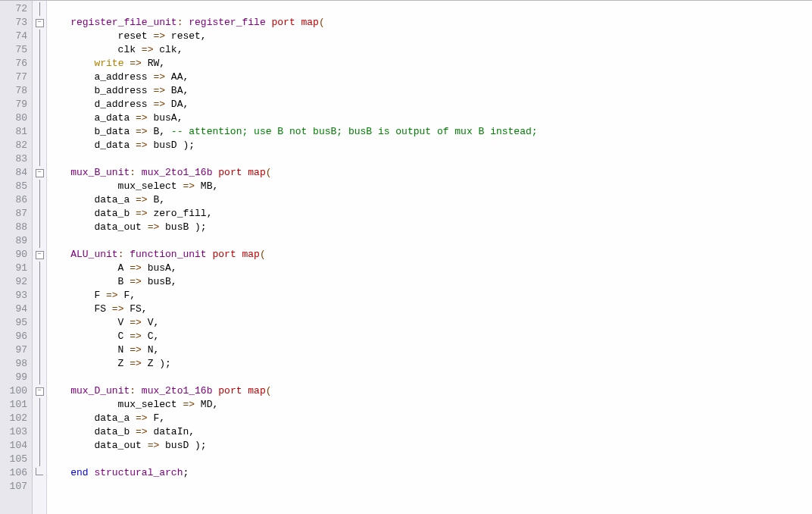  I want to click on line-number: 90, so click(16, 255).